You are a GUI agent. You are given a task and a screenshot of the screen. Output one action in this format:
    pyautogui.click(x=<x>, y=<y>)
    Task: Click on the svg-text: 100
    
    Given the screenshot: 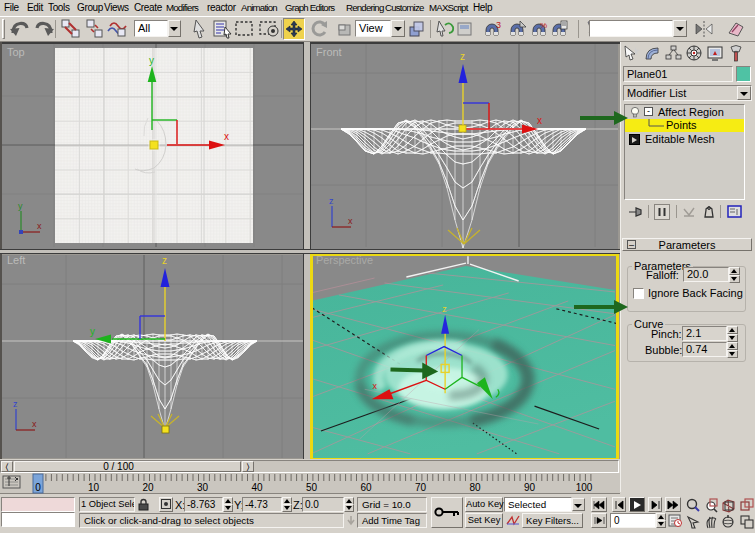 What is the action you would take?
    pyautogui.click(x=584, y=488)
    